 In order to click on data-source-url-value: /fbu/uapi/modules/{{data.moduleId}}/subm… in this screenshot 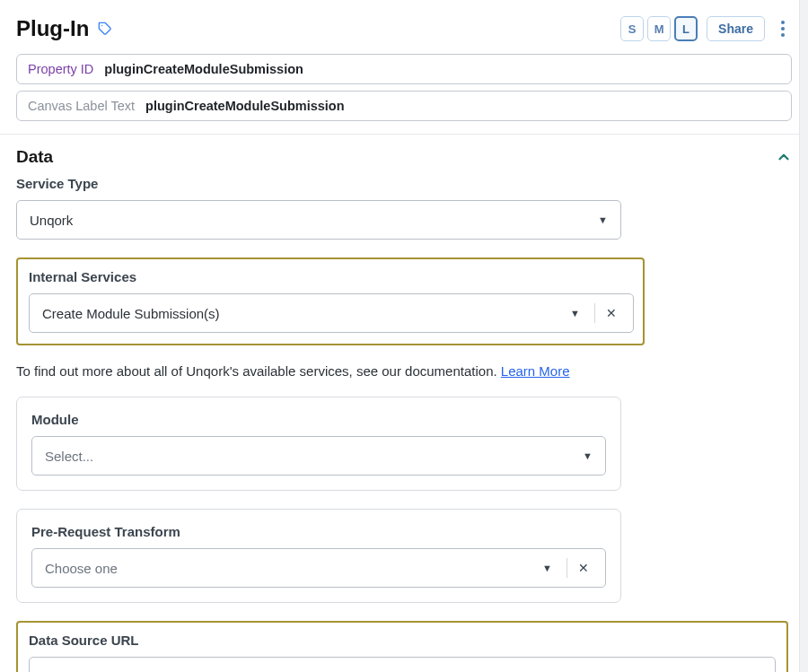, I will do `click(188, 671)`.